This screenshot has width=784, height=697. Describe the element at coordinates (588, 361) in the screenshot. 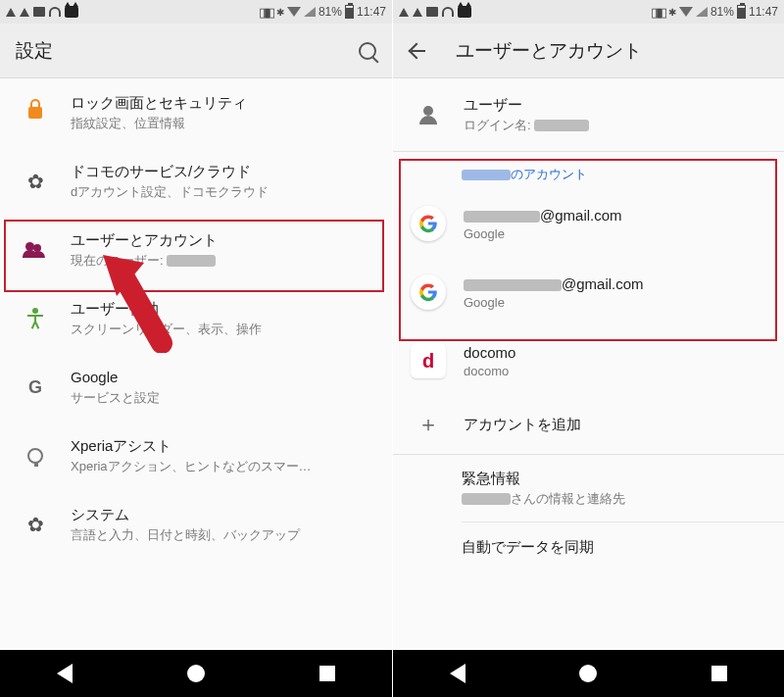

I see `row-docomo-account: d docomo docomo` at that location.